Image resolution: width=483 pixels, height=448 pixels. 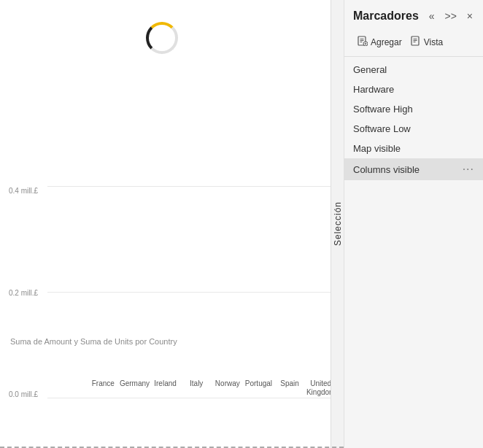 I want to click on bookmark-software-low-label: Software Low, so click(x=382, y=128).